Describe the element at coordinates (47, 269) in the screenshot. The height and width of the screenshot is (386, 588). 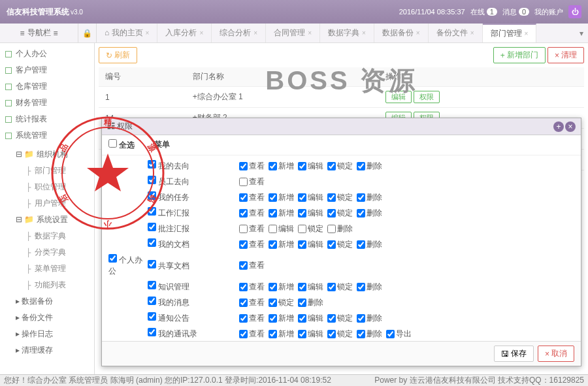
I see `tree-node-7: ├ 菜单管理` at that location.